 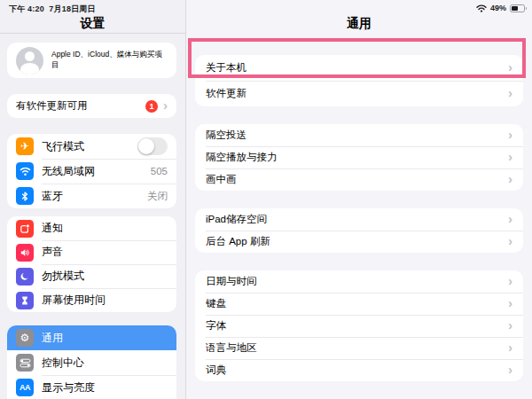 What do you see at coordinates (25, 196) in the screenshot?
I see `bluetooth-icon` at bounding box center [25, 196].